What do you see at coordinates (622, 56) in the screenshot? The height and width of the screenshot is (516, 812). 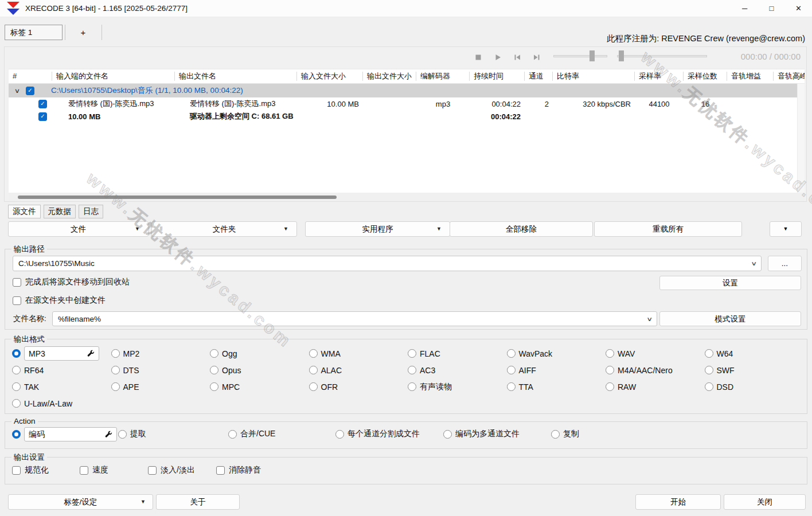 I see `seek-slider-thumb` at bounding box center [622, 56].